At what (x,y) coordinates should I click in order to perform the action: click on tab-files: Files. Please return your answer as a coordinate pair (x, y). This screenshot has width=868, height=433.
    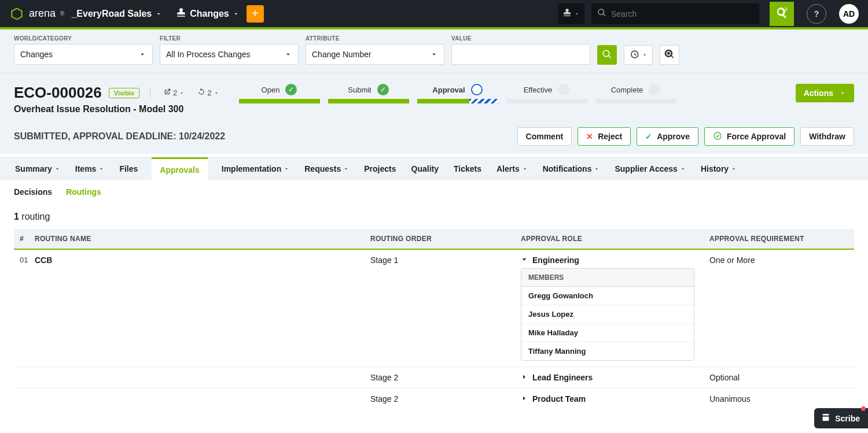
    Looking at the image, I should click on (128, 169).